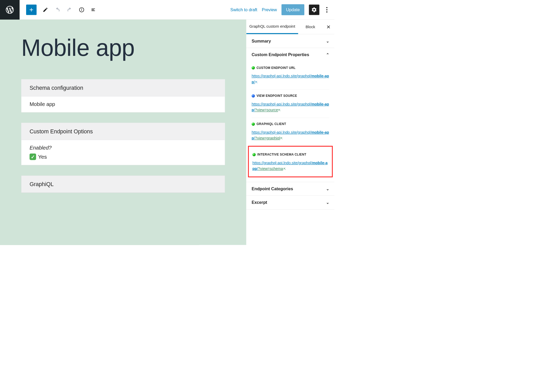 This screenshot has height=392, width=535. Describe the element at coordinates (244, 10) in the screenshot. I see `switch-to-draft-link: Switch to draft` at that location.